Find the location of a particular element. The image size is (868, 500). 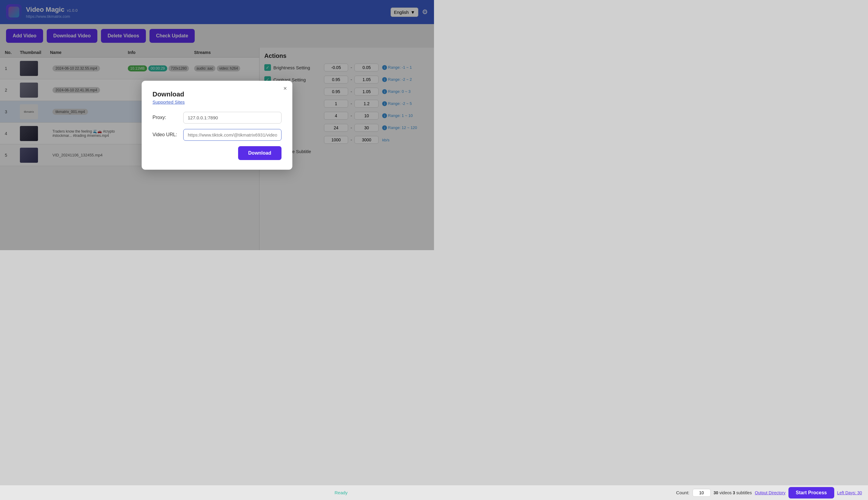

modal-download-button: Download is located at coordinates (260, 153).